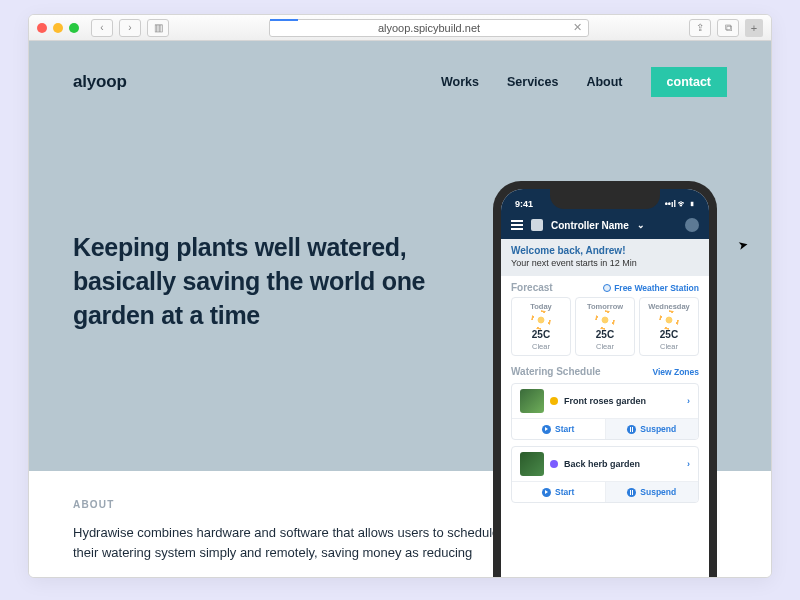  I want to click on close-window-button, so click(42, 28).